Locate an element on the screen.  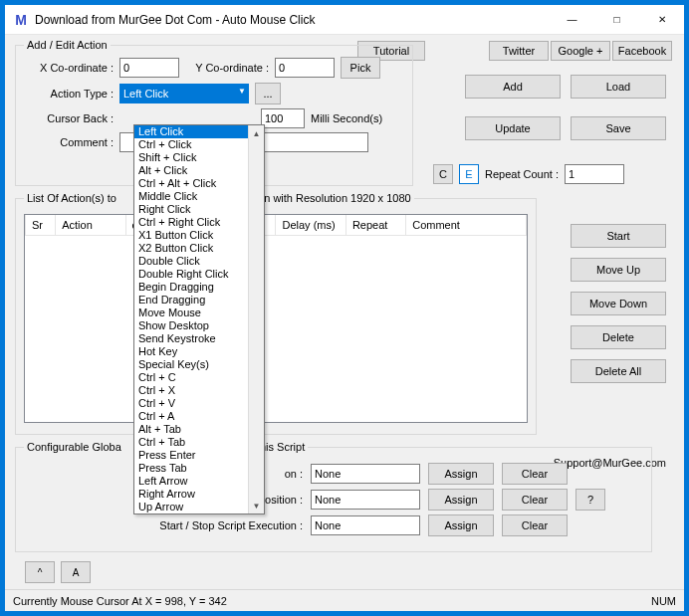
action-type-option: Ctrl + Click is located at coordinates (191, 145).